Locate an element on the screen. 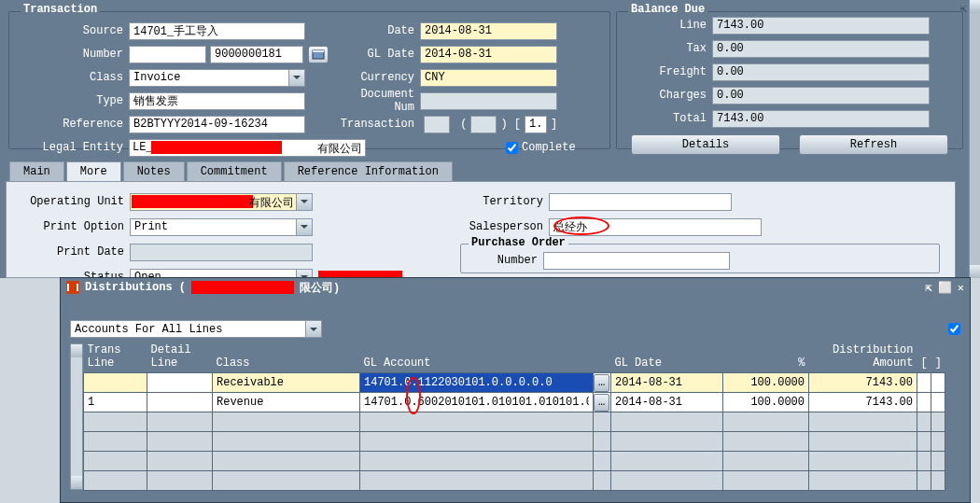 The image size is (980, 503). print-option-input is located at coordinates (221, 228).